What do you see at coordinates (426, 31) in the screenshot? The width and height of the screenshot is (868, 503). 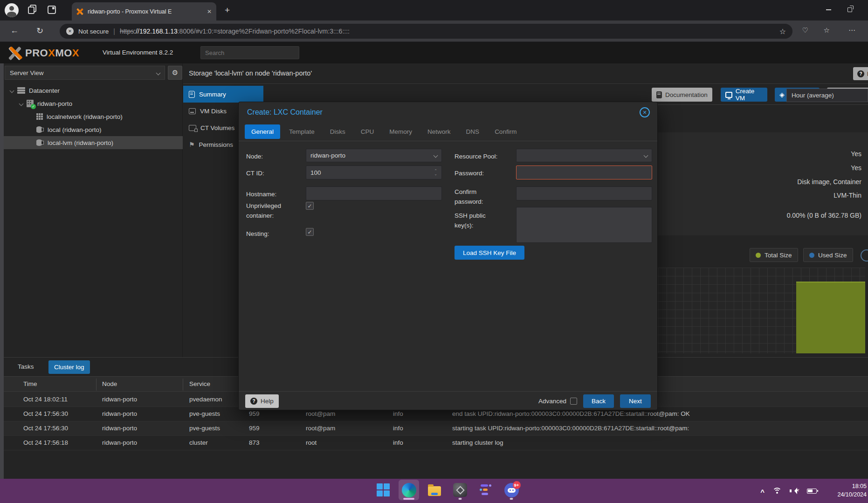 I see `address-bar: ✕ Not secure | https://192.168.1.13:8006…` at bounding box center [426, 31].